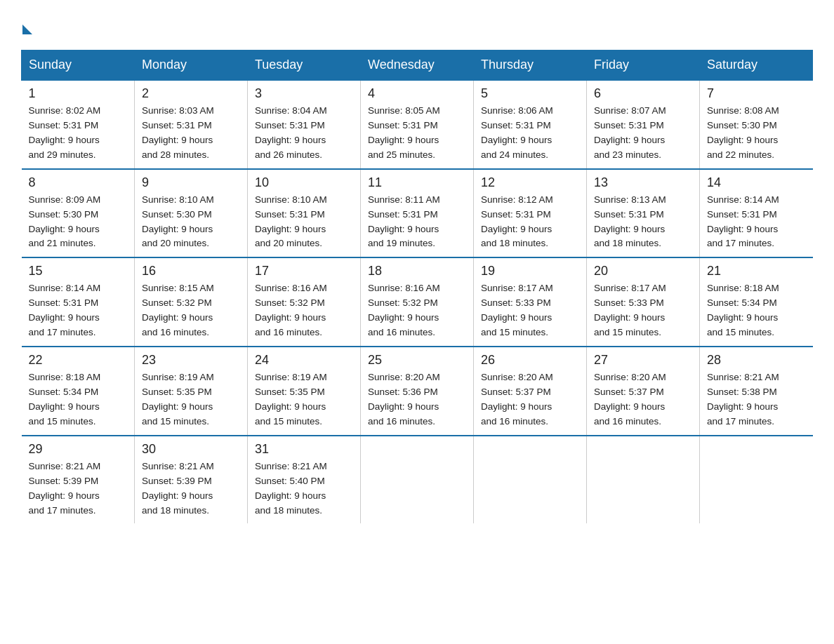 The height and width of the screenshot is (644, 834). What do you see at coordinates (304, 182) in the screenshot?
I see `day-number: 10` at bounding box center [304, 182].